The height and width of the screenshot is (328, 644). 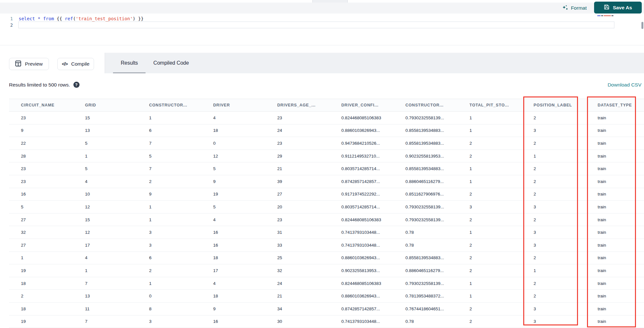 I want to click on file-tab-bar, so click(x=322, y=1).